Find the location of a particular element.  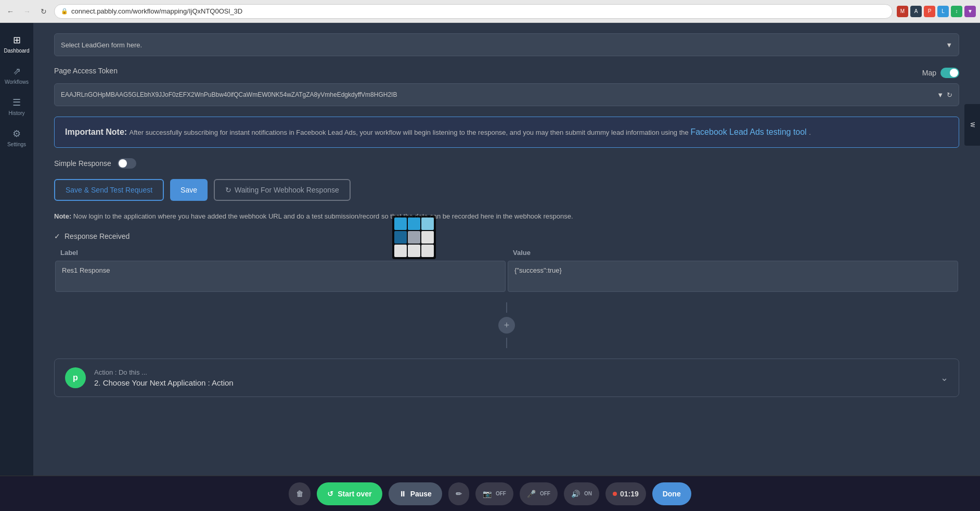

sidebar-item-dashboard: ⊞ Dashboard is located at coordinates (17, 44).